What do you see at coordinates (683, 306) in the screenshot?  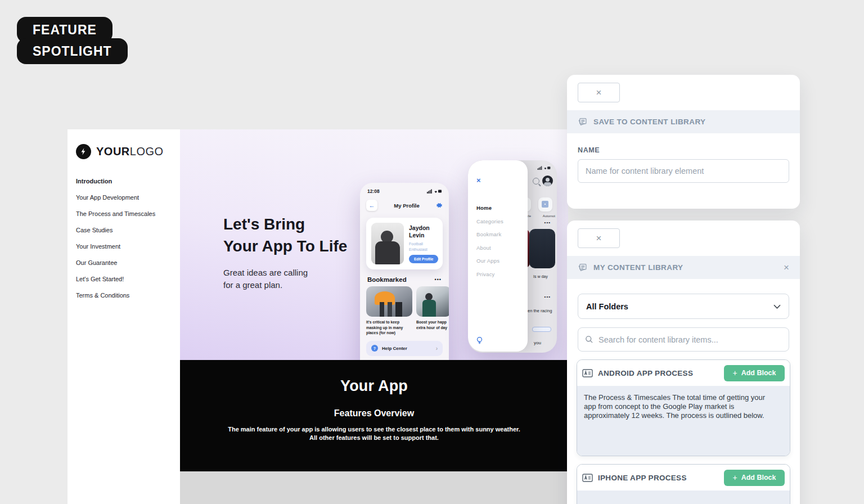 I see `folders-select: All Folders` at bounding box center [683, 306].